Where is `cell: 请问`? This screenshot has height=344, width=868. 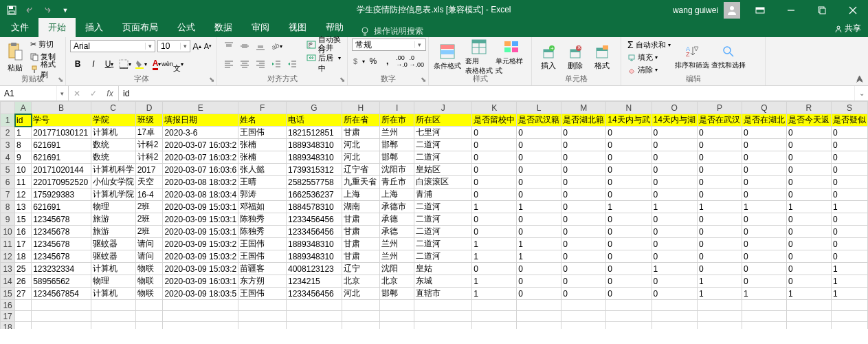
cell: 请问 is located at coordinates (149, 257).